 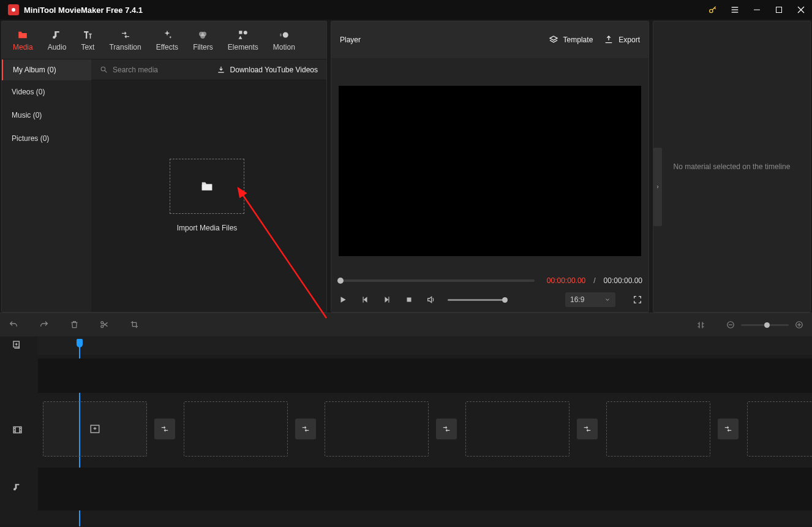 What do you see at coordinates (167, 40) in the screenshot?
I see `tab-effects: Effects` at bounding box center [167, 40].